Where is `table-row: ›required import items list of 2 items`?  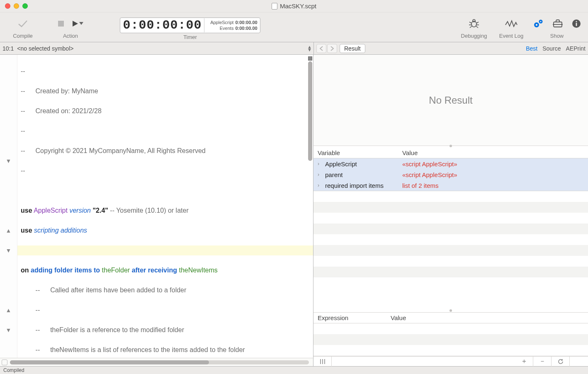 table-row: ›required import items list of 2 items is located at coordinates (451, 185).